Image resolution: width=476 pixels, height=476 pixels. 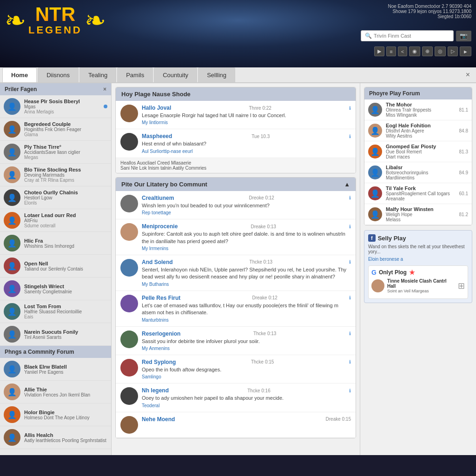 What do you see at coordinates (403, 51) in the screenshot?
I see `toolbar-btn-3: <` at bounding box center [403, 51].